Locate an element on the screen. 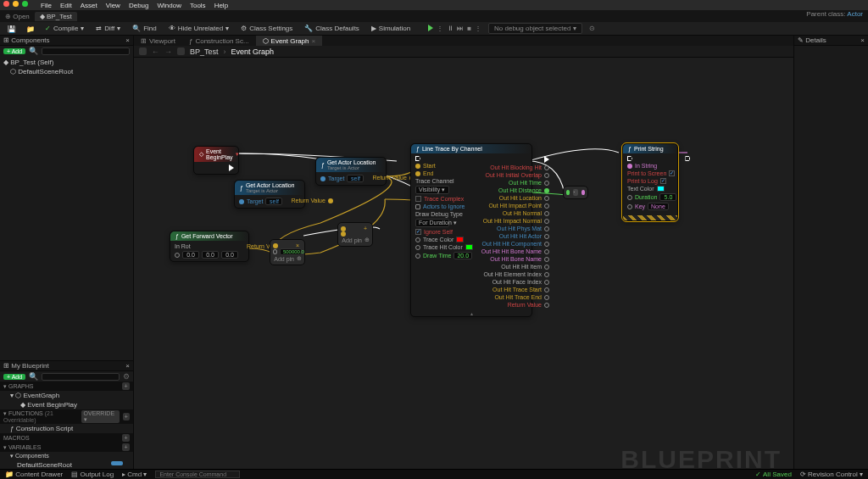  dev-only-stripe is located at coordinates (650, 218).